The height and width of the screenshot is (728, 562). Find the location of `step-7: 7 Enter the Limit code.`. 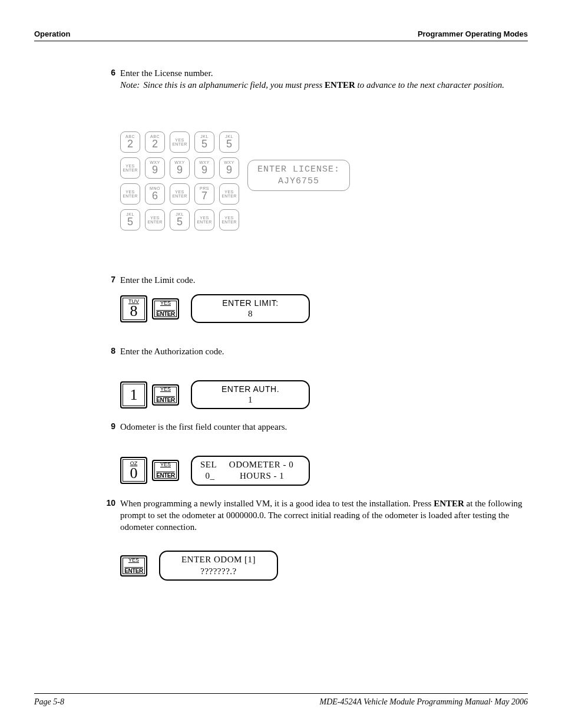

step-7: 7 Enter the Limit code. is located at coordinates (314, 280).